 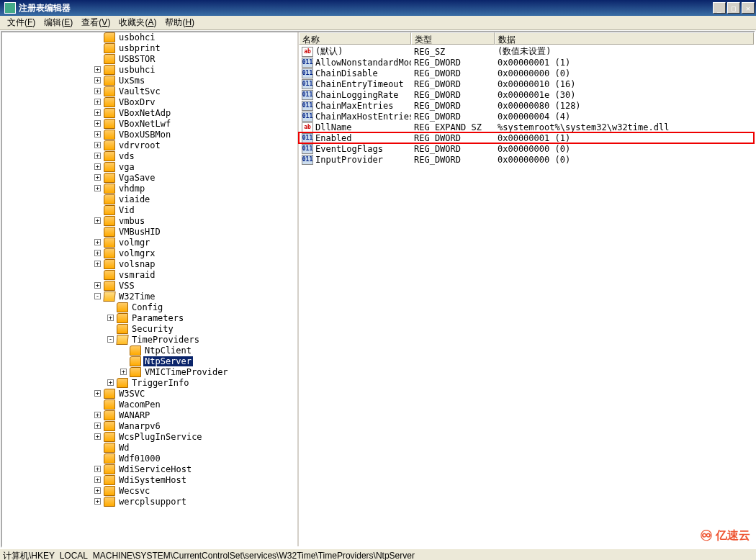 I want to click on list-row: 011ChainDisableREG_DWORD0x00000000 (0), so click(x=526, y=73).